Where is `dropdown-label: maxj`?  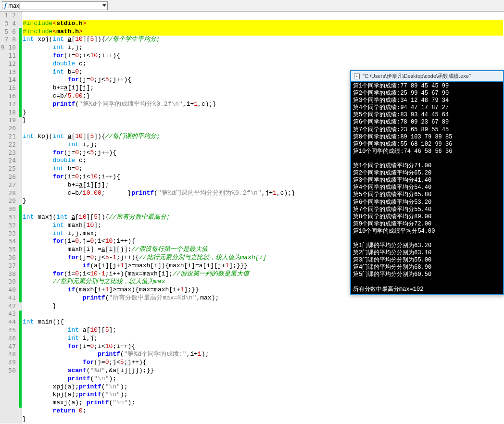 dropdown-label: maxj is located at coordinates (14, 6).